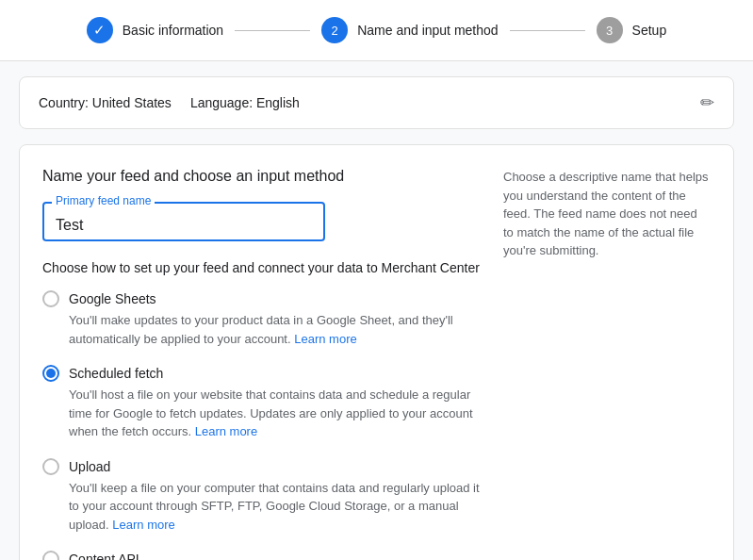 The width and height of the screenshot is (753, 560). I want to click on step-basic-information: ✓ Basic information, so click(155, 30).